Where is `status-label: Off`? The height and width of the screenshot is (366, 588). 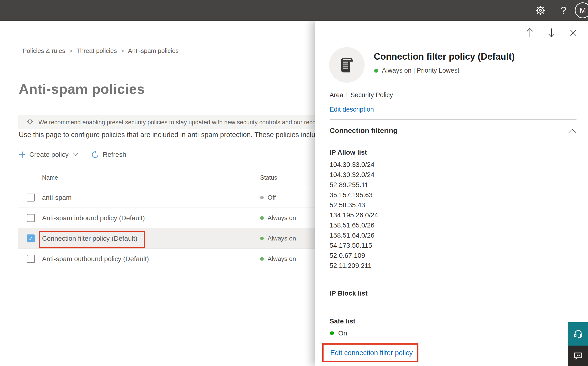 status-label: Off is located at coordinates (272, 198).